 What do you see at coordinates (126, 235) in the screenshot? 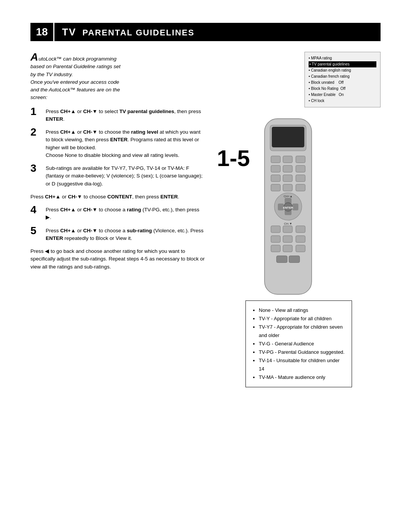
I see `step-5-text: Press CH+▲ or CH-▼ to choose a sub-ratin…` at bounding box center [126, 235].